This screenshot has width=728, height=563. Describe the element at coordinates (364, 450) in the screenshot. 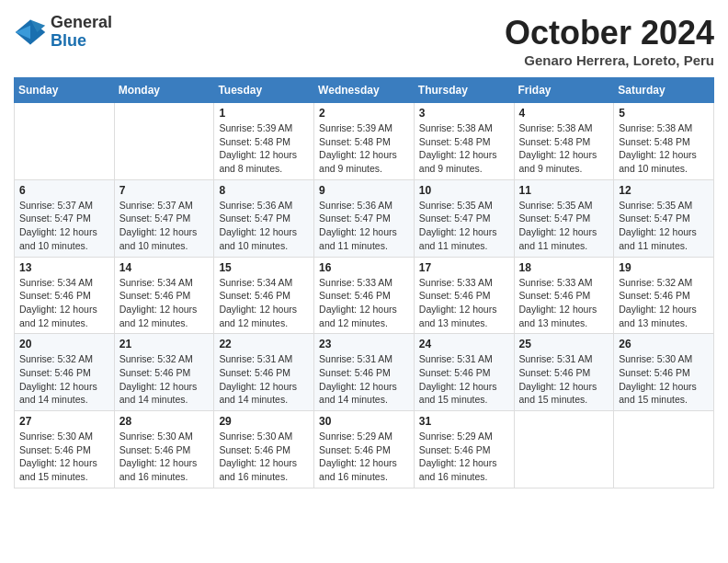

I see `calendar-week-5: 27Sunrise: 5:30 AMSunset: 5:46 PMDayligh…` at that location.